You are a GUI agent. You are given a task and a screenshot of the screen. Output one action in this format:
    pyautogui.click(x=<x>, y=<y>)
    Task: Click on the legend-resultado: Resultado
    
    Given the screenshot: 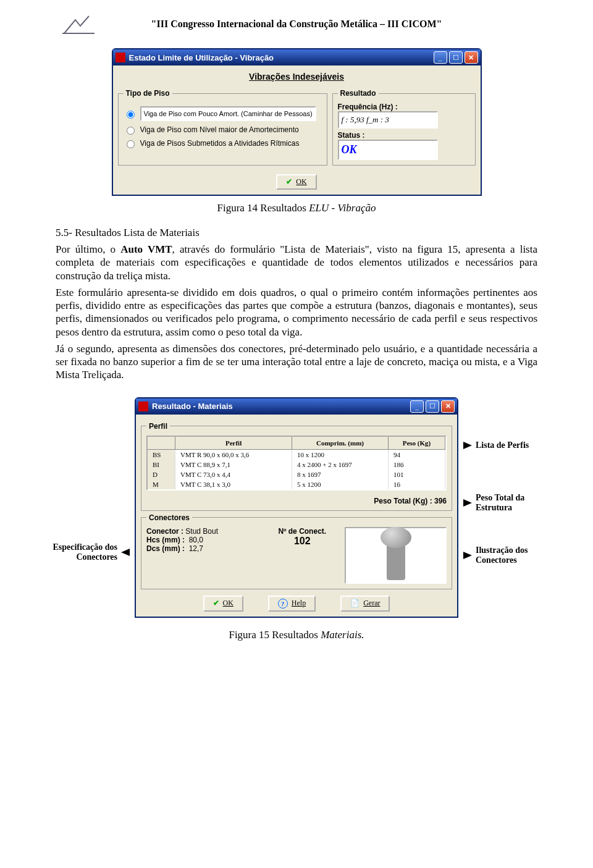 What is the action you would take?
    pyautogui.click(x=358, y=93)
    